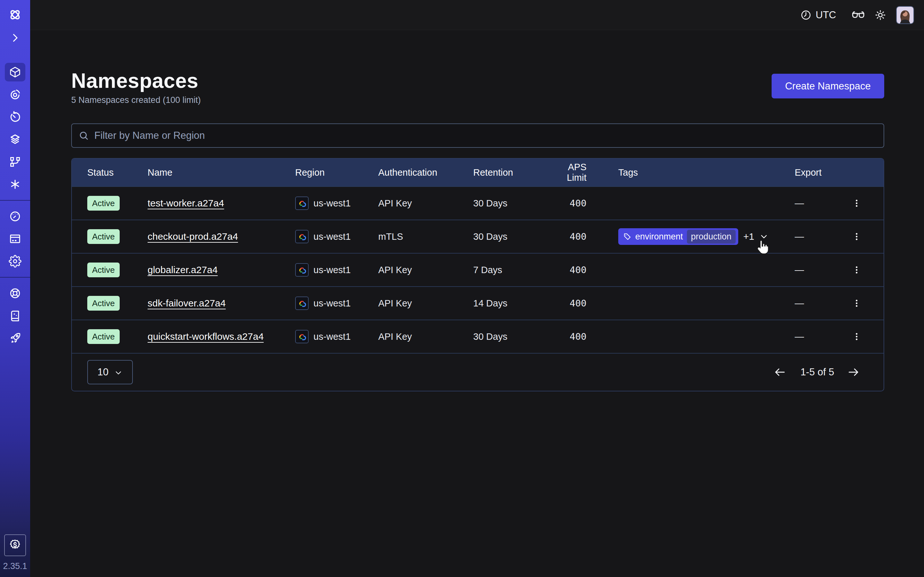 This screenshot has height=577, width=924. What do you see at coordinates (478, 236) in the screenshot?
I see `table-row: Active checkout-prod.a27a4 us-west1 mTLS…` at bounding box center [478, 236].